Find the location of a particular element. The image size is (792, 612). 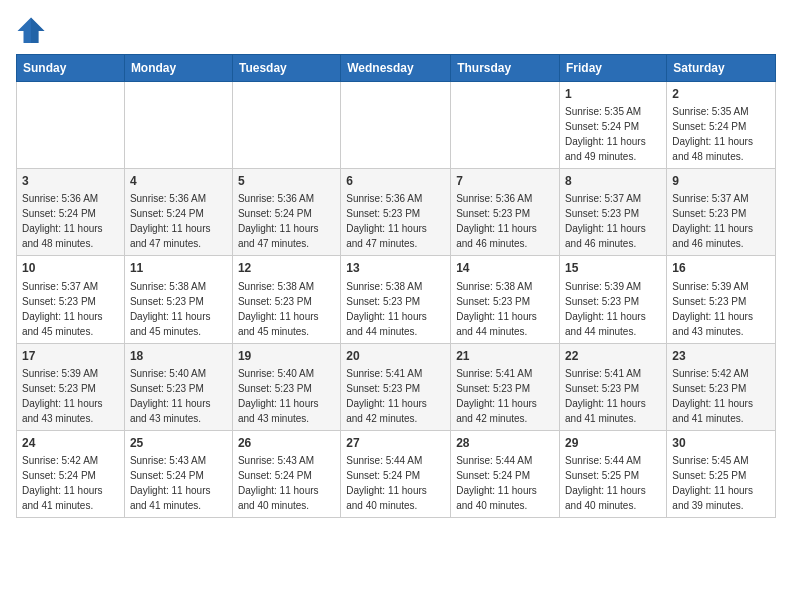

calendar-day-cell: 14Sunrise: 5:38 AM Sunset: 5:23 PM Dayli… is located at coordinates (506, 300).